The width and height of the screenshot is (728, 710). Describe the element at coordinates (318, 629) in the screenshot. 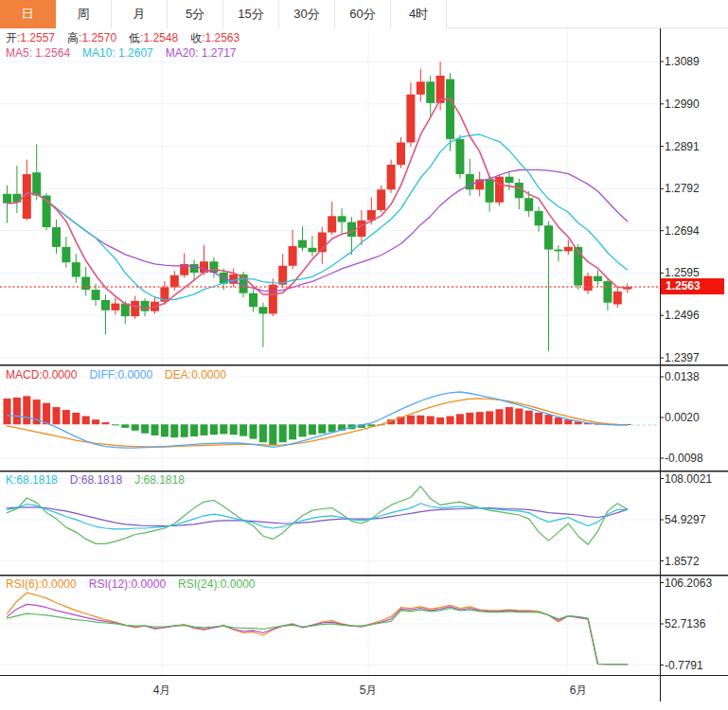

I see `rsi6-line` at that location.